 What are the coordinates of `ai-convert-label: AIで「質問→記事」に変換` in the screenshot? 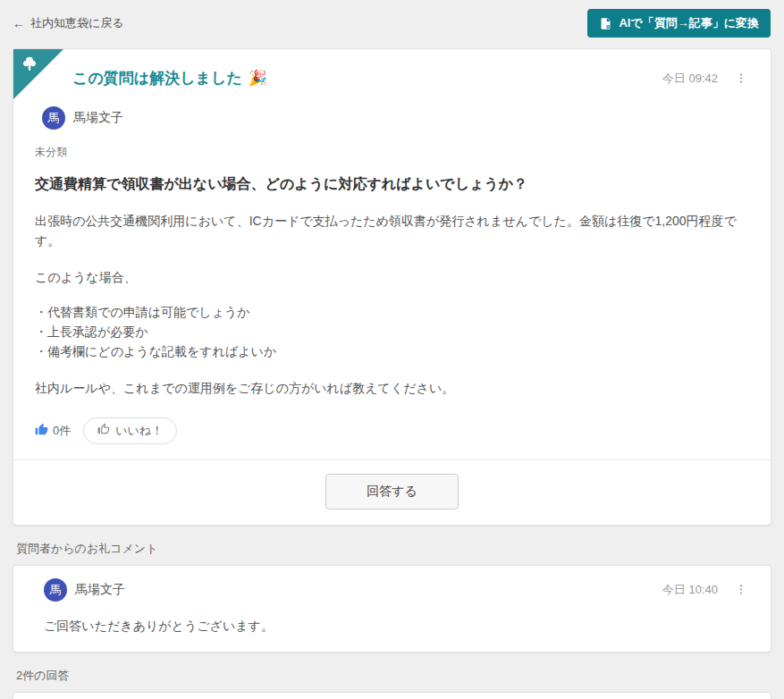 It's located at (688, 23).